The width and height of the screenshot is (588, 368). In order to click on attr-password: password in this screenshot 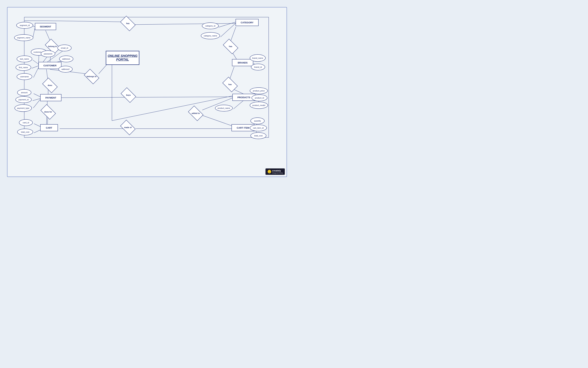, I will do `click(48, 54)`.